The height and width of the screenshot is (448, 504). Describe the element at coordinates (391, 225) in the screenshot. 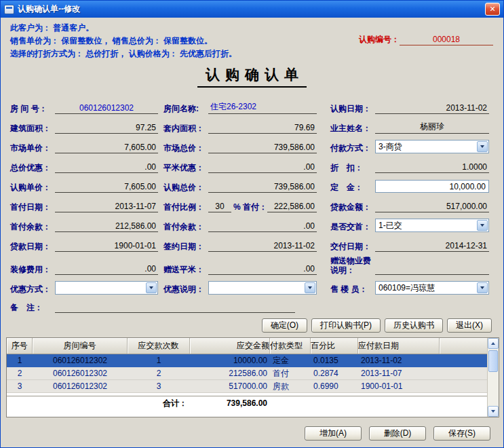

I see `is-first-paid-value: 1-已交` at that location.